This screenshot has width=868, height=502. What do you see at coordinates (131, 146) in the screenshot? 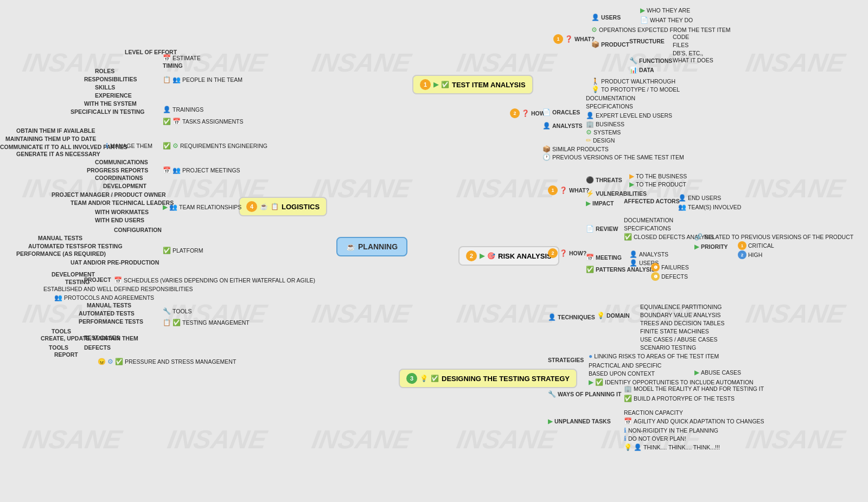
I see `manage-them-label: MANAGE THEM` at bounding box center [131, 146].